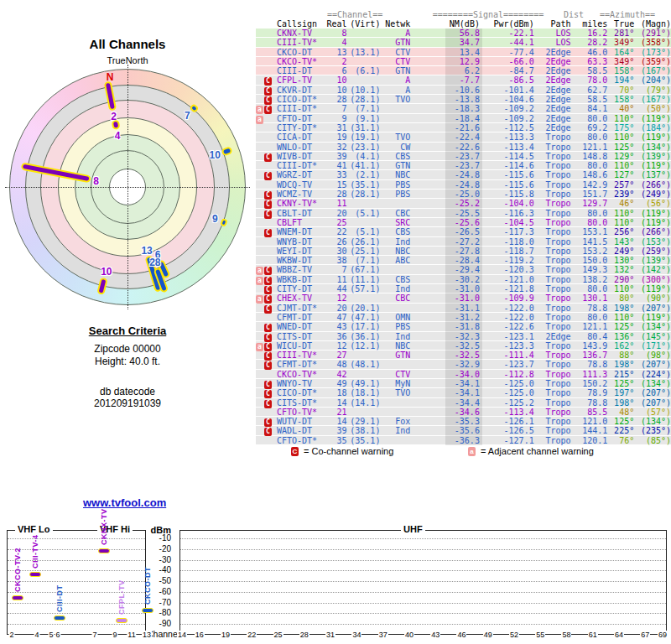 This screenshot has width=671, height=644. Describe the element at coordinates (590, 392) in the screenshot. I see `distance-cell: 78.9` at that location.